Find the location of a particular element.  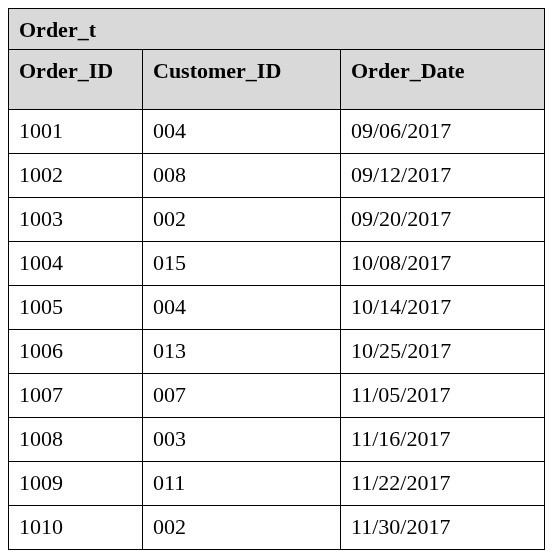

cell-order-id: 1006 is located at coordinates (76, 352).